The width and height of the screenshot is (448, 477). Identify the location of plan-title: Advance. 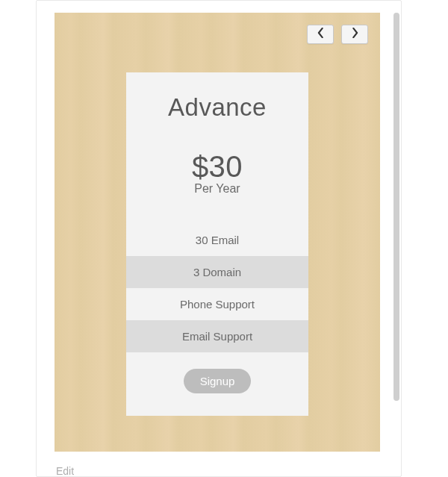
(217, 107).